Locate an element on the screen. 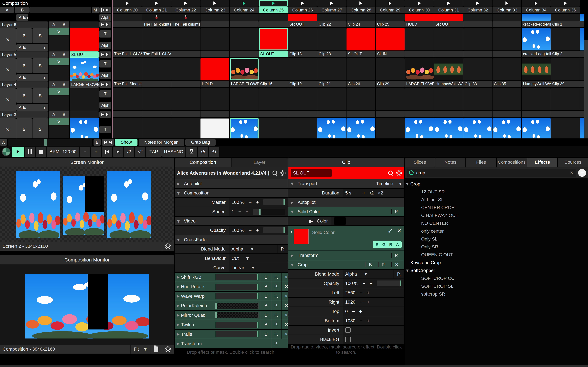 This screenshot has height=367, width=588. layer4-clear-button: ✕ is located at coordinates (8, 70).